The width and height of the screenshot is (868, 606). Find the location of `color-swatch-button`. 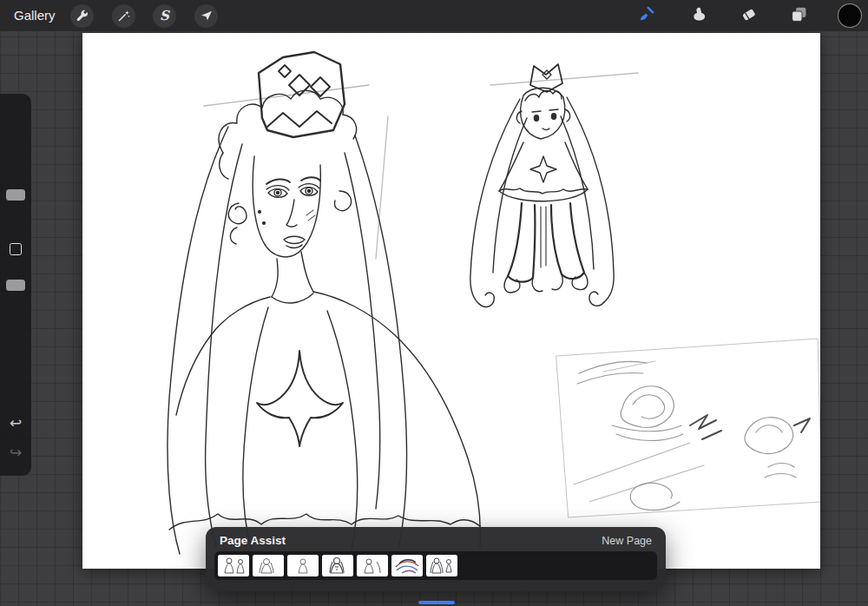

color-swatch-button is located at coordinates (850, 16).